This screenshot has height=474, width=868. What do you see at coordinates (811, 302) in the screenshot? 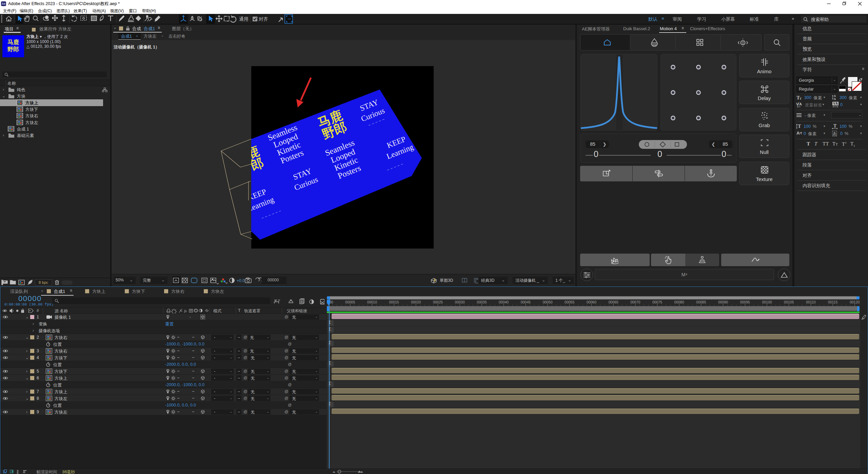
I see `svg-text: 00110` at bounding box center [811, 302].